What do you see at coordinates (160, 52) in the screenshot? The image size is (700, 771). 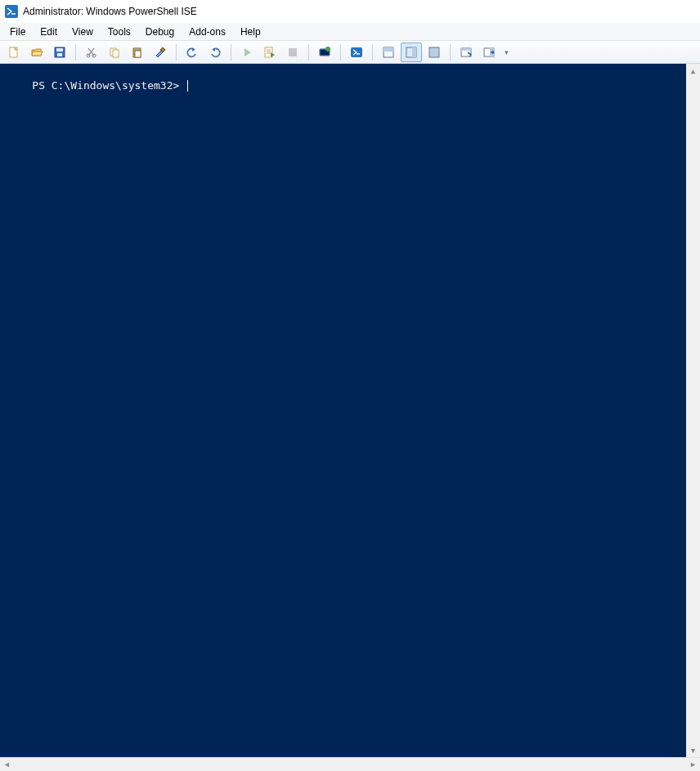 I see `clear-console-button` at bounding box center [160, 52].